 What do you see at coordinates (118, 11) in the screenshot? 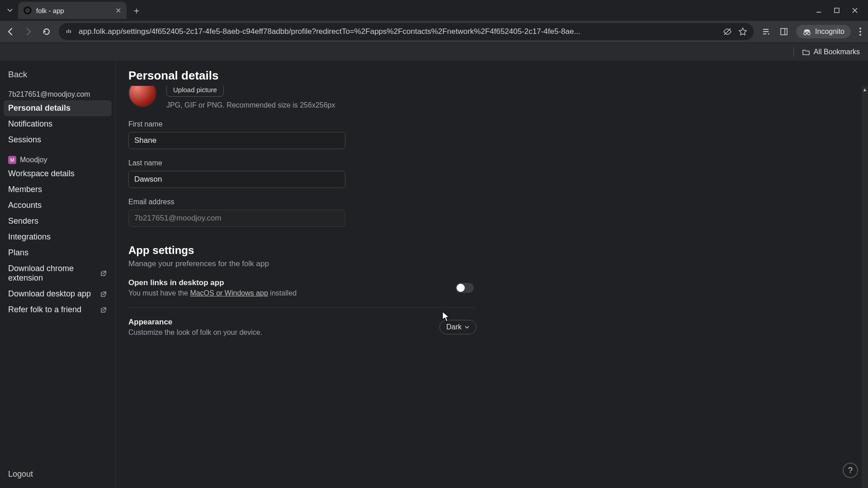
I see `close-tab-icon: ✕` at bounding box center [118, 11].